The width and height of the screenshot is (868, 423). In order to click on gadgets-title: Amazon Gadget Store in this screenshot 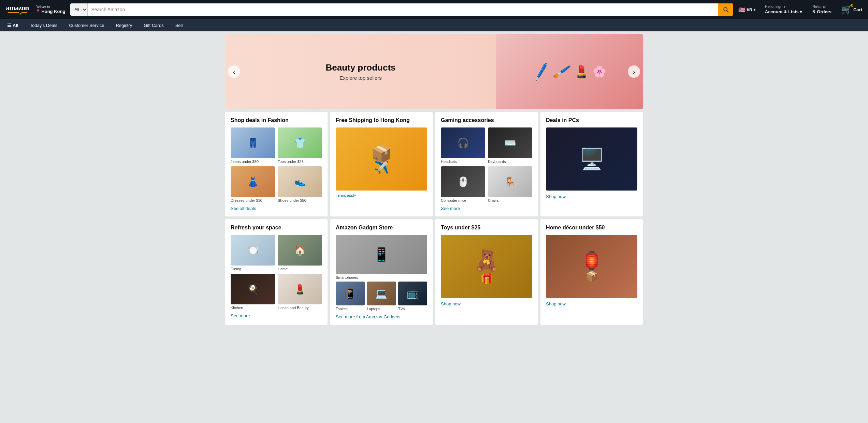, I will do `click(381, 228)`.